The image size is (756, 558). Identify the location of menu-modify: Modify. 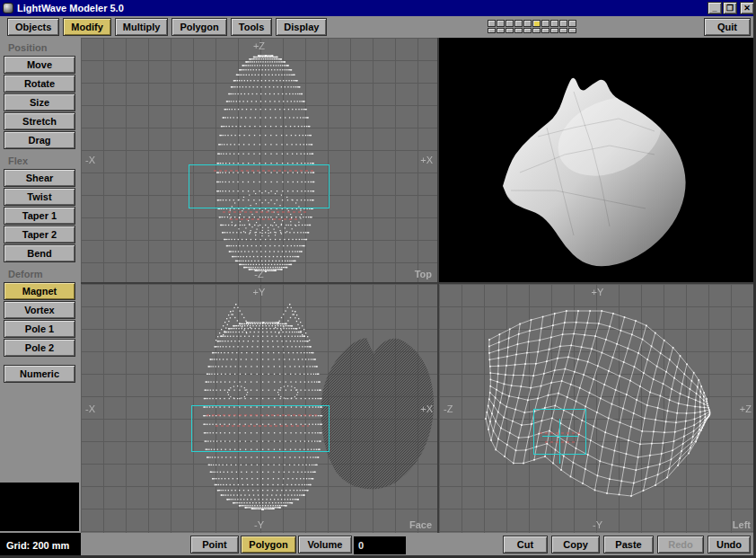
(86, 27).